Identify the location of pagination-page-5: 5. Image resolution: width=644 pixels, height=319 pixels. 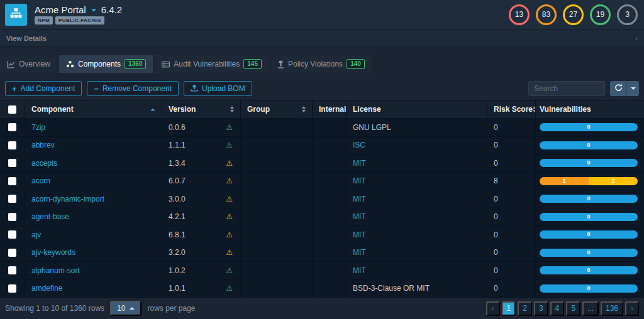
(574, 309).